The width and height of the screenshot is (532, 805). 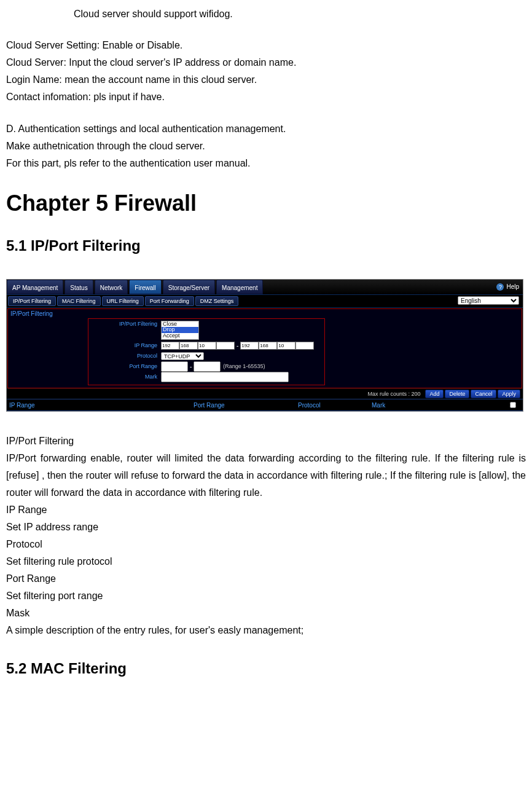 What do you see at coordinates (225, 345) in the screenshot?
I see `ip-a4` at bounding box center [225, 345].